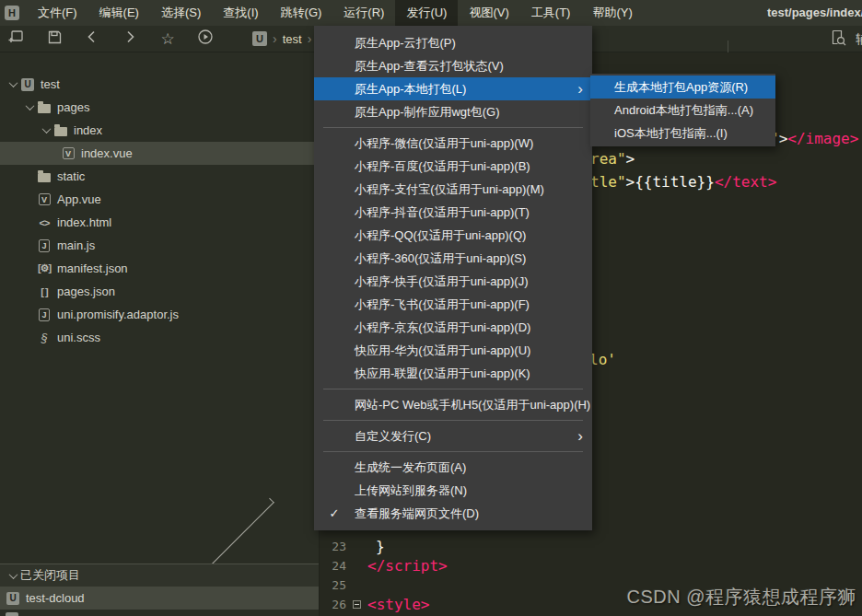 Image resolution: width=862 pixels, height=616 pixels. Describe the element at coordinates (159, 337) in the screenshot. I see `tree-item-file-uni-scss: § uni.scss` at that location.